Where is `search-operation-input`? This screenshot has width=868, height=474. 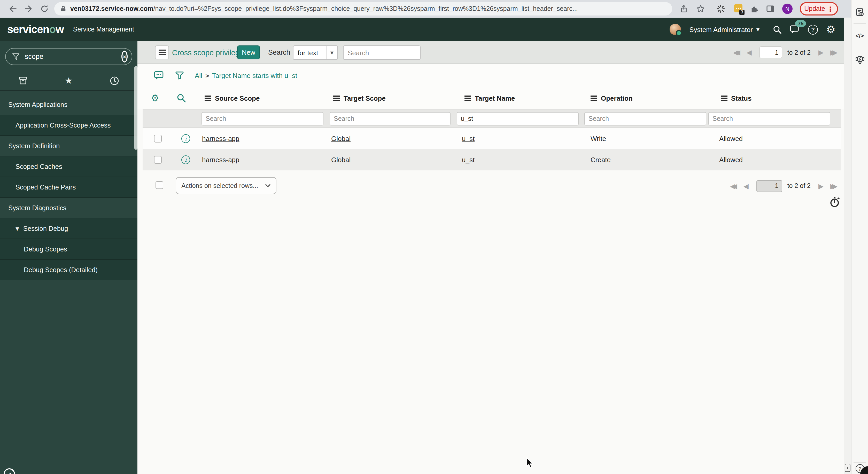 search-operation-input is located at coordinates (645, 119).